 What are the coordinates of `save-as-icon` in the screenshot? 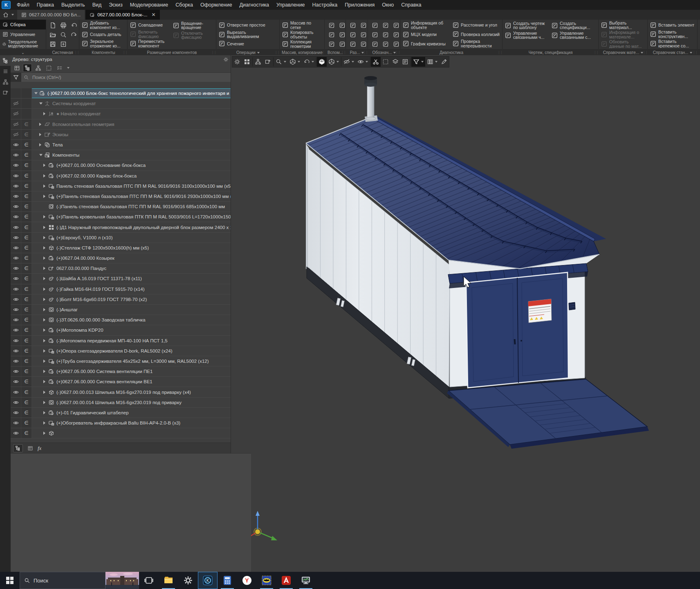 It's located at (63, 44).